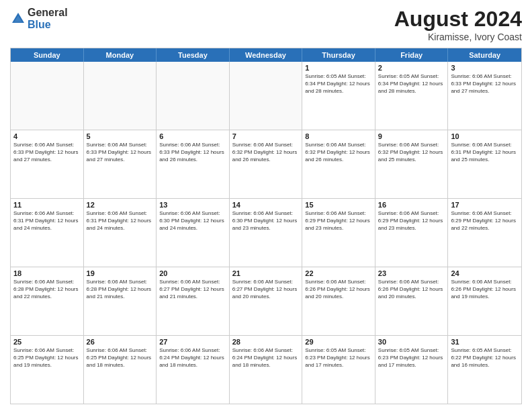  Describe the element at coordinates (121, 164) in the screenshot. I see `calendar-cell: 5Sunrise: 6:06 AM Sunset: 6:33 PM Daylig…` at that location.